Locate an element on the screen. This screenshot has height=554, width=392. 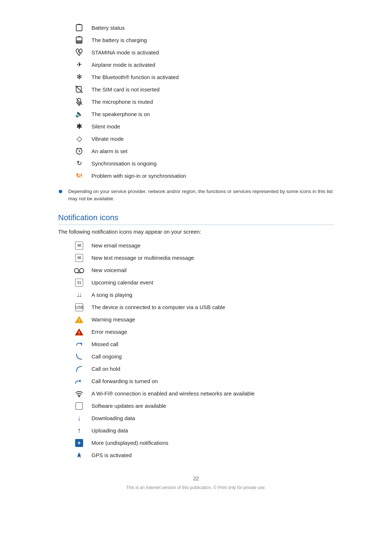
list-item: ↑ Uploading data is located at coordinates (203, 431).